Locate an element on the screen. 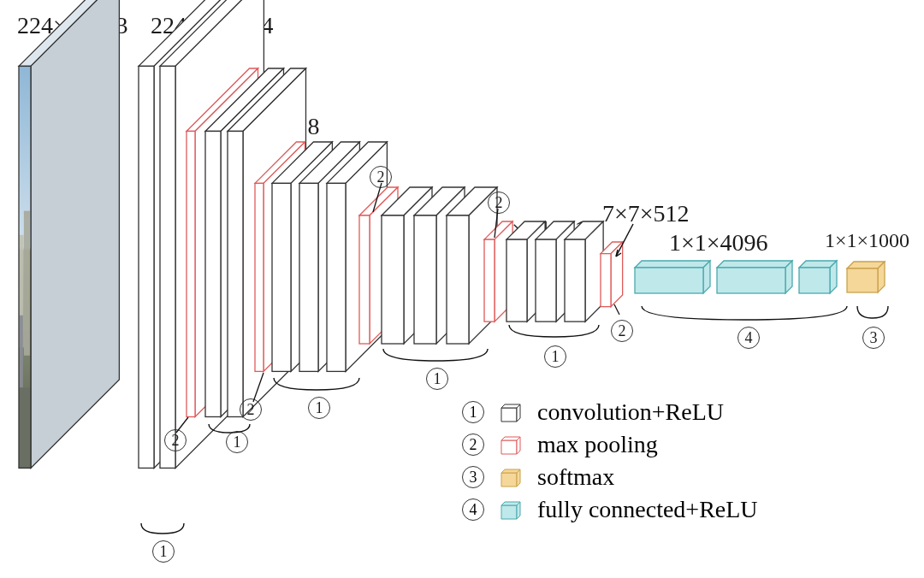 The width and height of the screenshot is (924, 578). legend-num-4: 4 is located at coordinates (473, 510).